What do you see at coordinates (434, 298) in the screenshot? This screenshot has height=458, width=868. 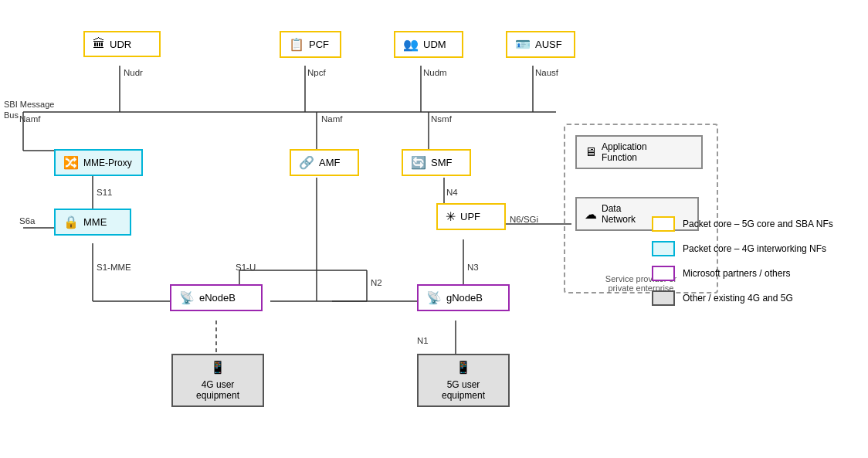 I see `gnodeb-icon: 📡` at bounding box center [434, 298].